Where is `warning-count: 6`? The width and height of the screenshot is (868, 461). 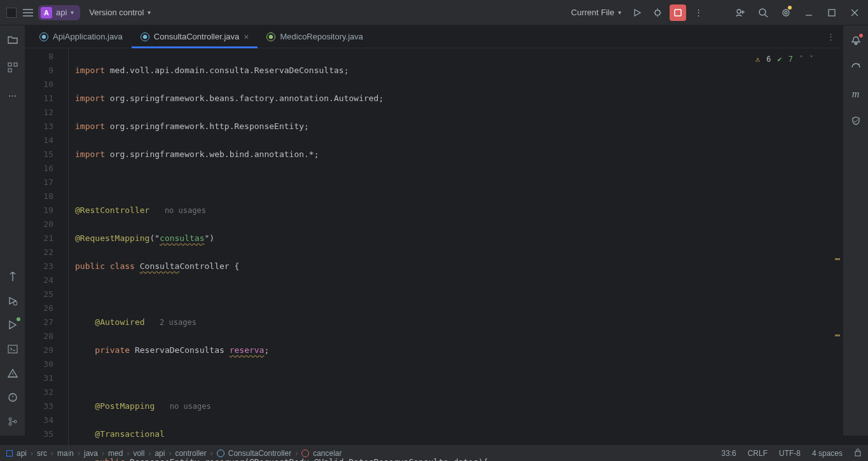 warning-count: 6 is located at coordinates (768, 59).